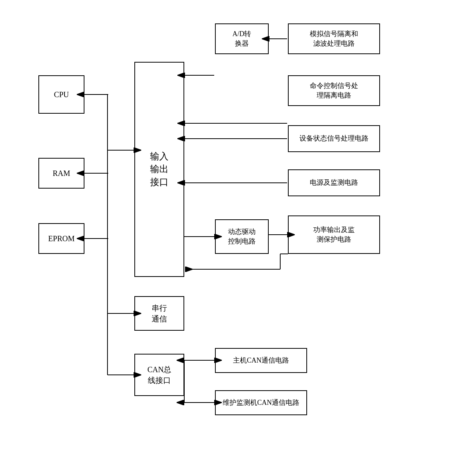 This screenshot has height=454, width=476. What do you see at coordinates (261, 403) in the screenshot?
I see `maintenance-can-box: 维护监测机CAN通信电路` at bounding box center [261, 403].